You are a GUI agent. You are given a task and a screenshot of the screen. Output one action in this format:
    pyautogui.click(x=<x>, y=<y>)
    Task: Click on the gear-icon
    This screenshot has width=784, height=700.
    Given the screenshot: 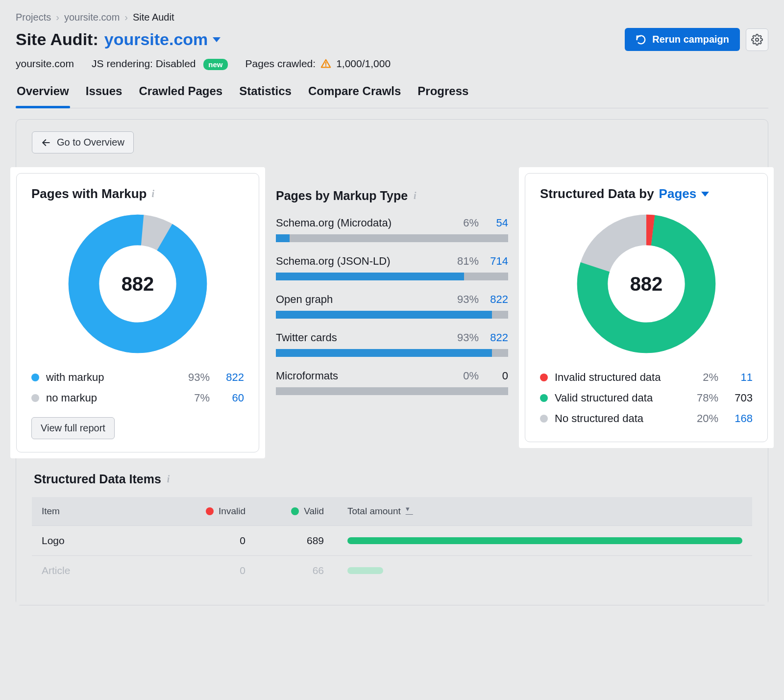 What is the action you would take?
    pyautogui.click(x=757, y=40)
    